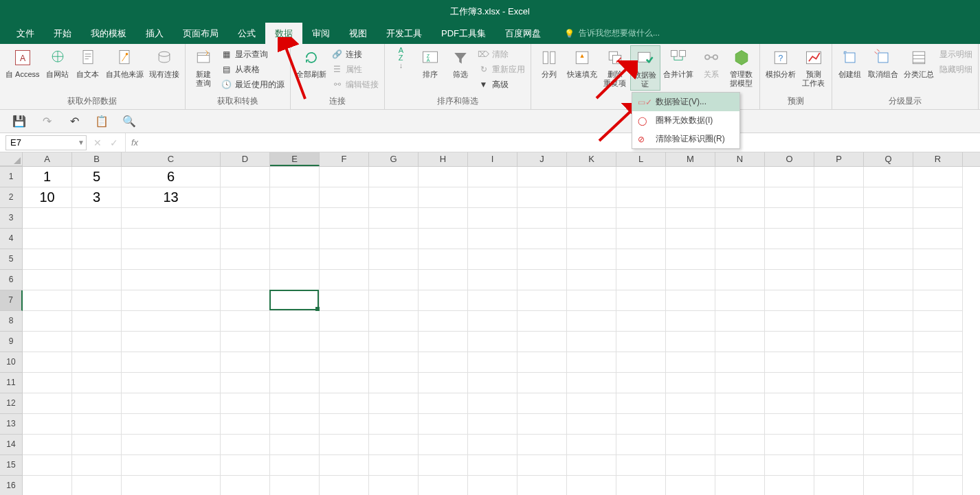 Image resolution: width=980 pixels, height=495 pixels. I want to click on cell-P16, so click(839, 485).